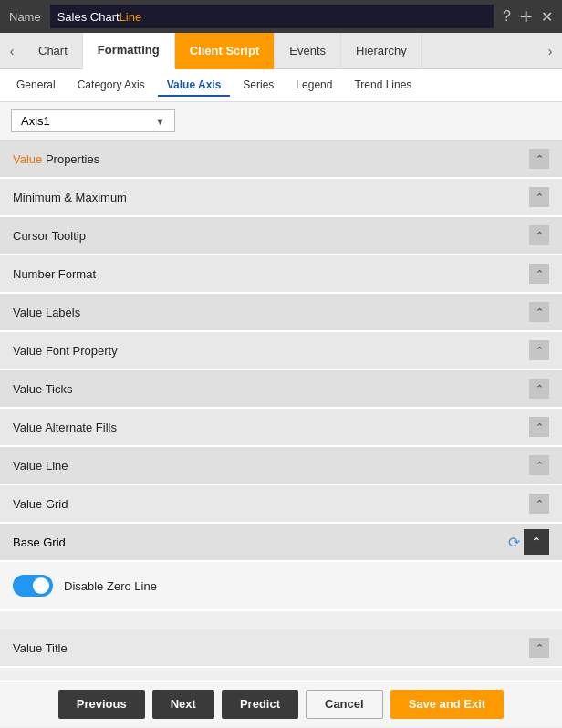 This screenshot has width=562, height=728. What do you see at coordinates (47, 312) in the screenshot?
I see `section-value-labels-label: Value Labels` at bounding box center [47, 312].